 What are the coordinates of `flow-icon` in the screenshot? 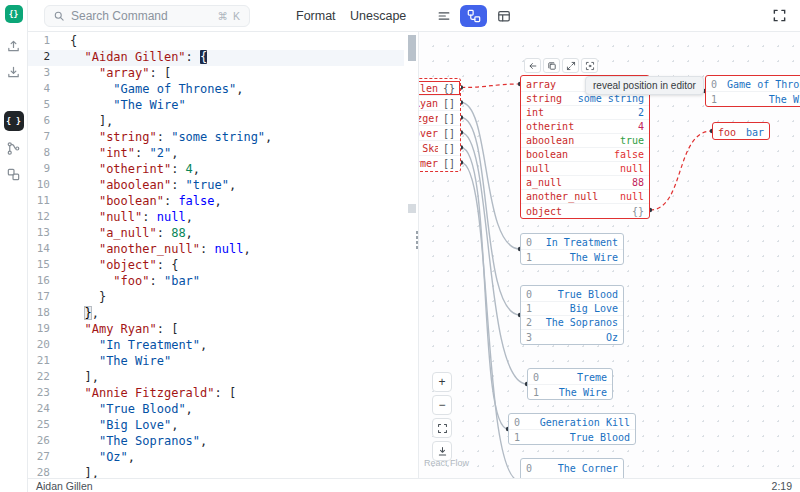 It's located at (14, 148).